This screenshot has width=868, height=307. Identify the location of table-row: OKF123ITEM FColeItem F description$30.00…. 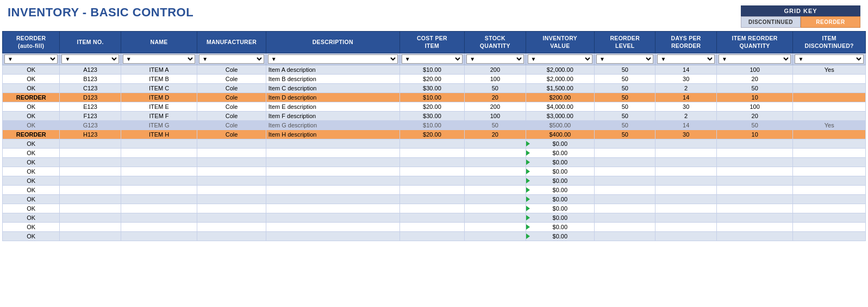
(434, 116).